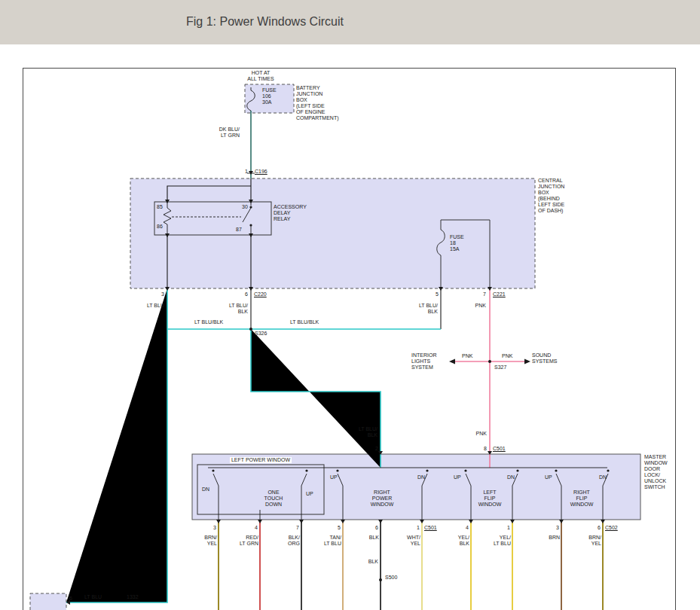  What do you see at coordinates (481, 434) in the screenshot?
I see `wire-pnk-label-4: PNK` at bounding box center [481, 434].